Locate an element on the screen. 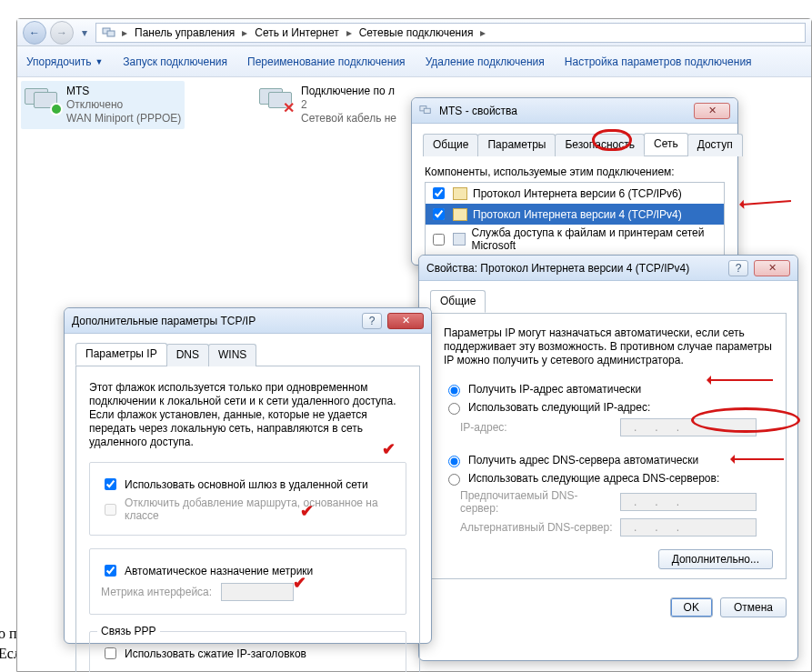 The image size is (812, 672). component-label: Служба доступа к файлам и принтерам сете… is located at coordinates (596, 239).